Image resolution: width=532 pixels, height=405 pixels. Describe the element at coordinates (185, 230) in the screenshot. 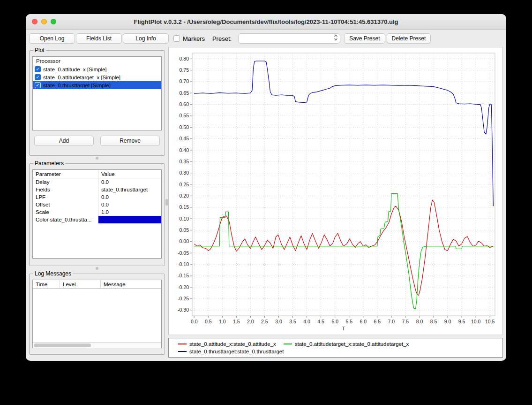

I see `svg-text: 0.05` at that location.